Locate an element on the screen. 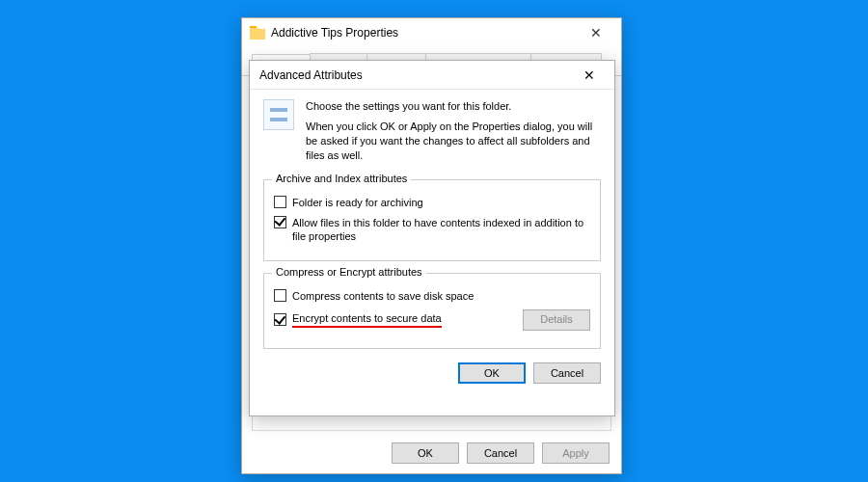  advanced-title: Advanced Attributes is located at coordinates (415, 75).